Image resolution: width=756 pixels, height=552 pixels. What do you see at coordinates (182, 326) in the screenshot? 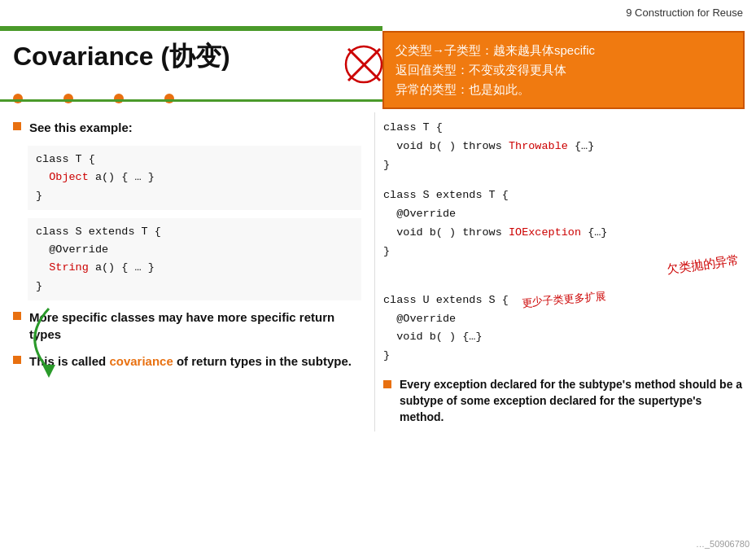
I see `bullet-label-2: More specific classes may have more spec…` at bounding box center [182, 326].